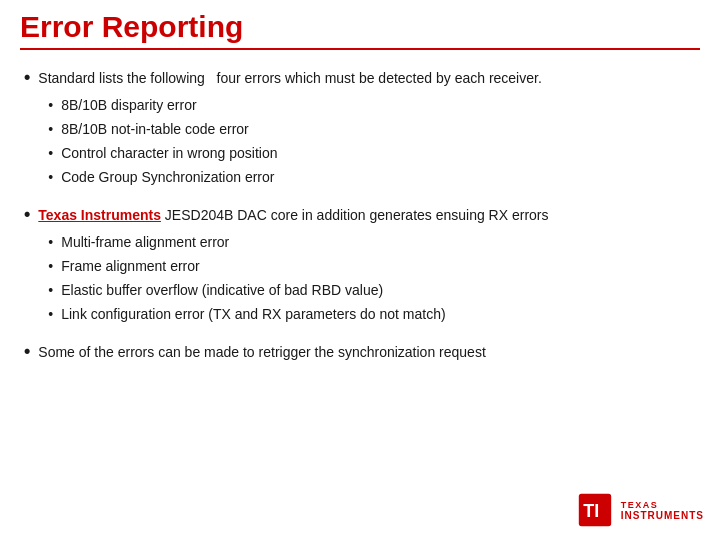 The image size is (720, 540). What do you see at coordinates (640, 505) in the screenshot?
I see `ti-brand-line1: TEXAS` at bounding box center [640, 505].